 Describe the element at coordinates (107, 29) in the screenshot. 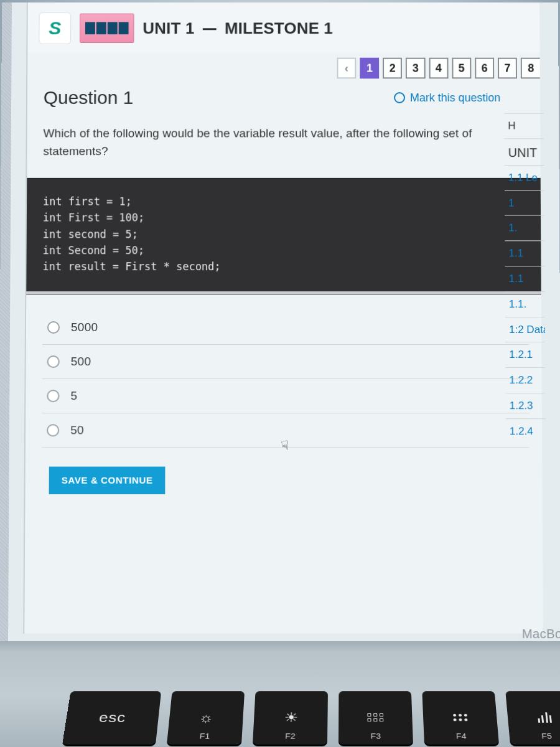

I see `unit-thumbnail` at that location.